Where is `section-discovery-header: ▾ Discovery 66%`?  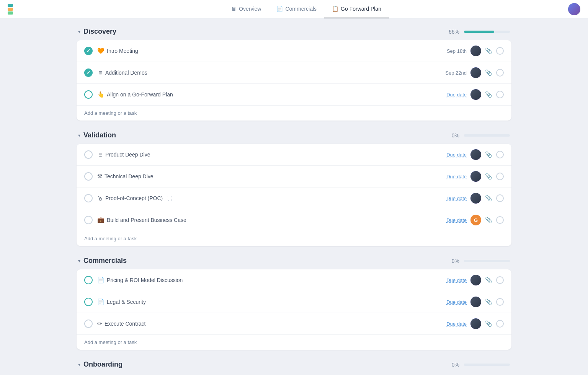
section-discovery-header: ▾ Discovery 66% is located at coordinates (294, 31).